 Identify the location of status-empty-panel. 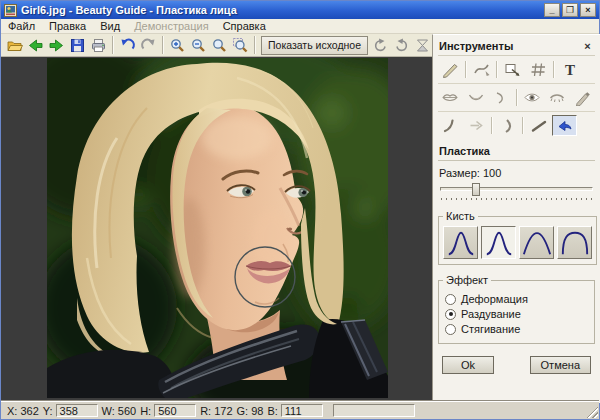
(374, 410).